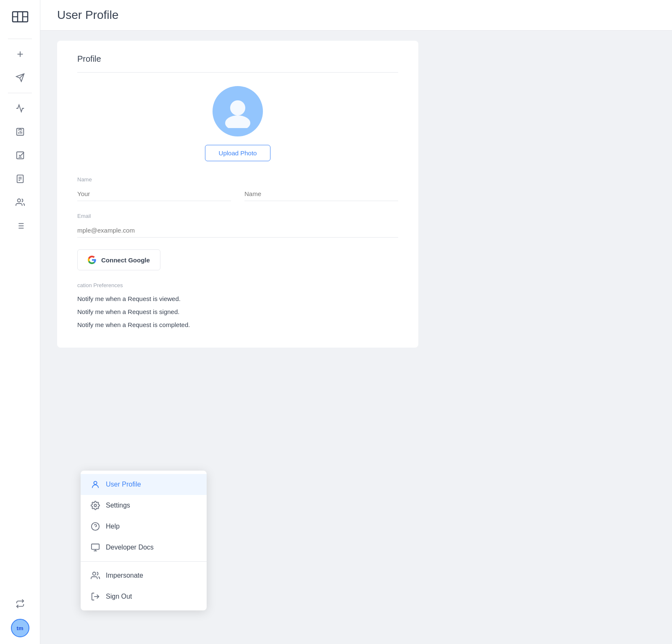 The width and height of the screenshot is (672, 644). What do you see at coordinates (124, 576) in the screenshot?
I see `dropdown-label-impersonate: Impersonate` at bounding box center [124, 576].